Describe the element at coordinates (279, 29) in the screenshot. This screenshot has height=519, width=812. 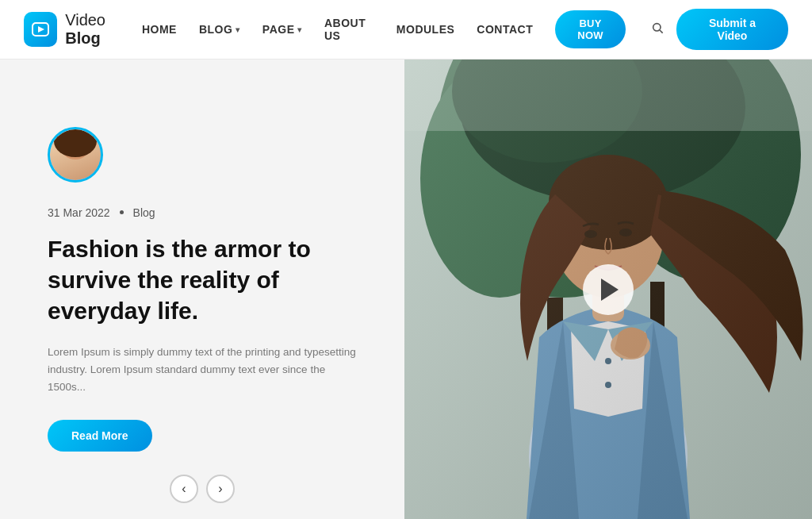
I see `nav-page-label: PAGE` at that location.